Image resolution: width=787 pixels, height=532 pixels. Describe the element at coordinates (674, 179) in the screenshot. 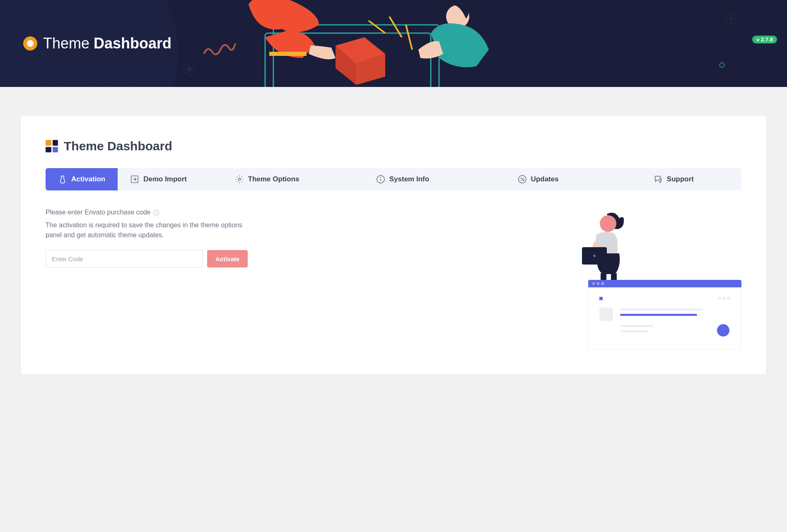

I see `tab-support: Support` at that location.